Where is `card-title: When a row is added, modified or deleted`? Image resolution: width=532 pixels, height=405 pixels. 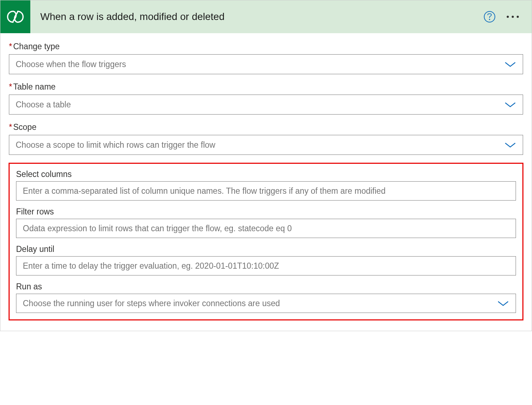
card-title: When a row is added, modified or deleted is located at coordinates (257, 17).